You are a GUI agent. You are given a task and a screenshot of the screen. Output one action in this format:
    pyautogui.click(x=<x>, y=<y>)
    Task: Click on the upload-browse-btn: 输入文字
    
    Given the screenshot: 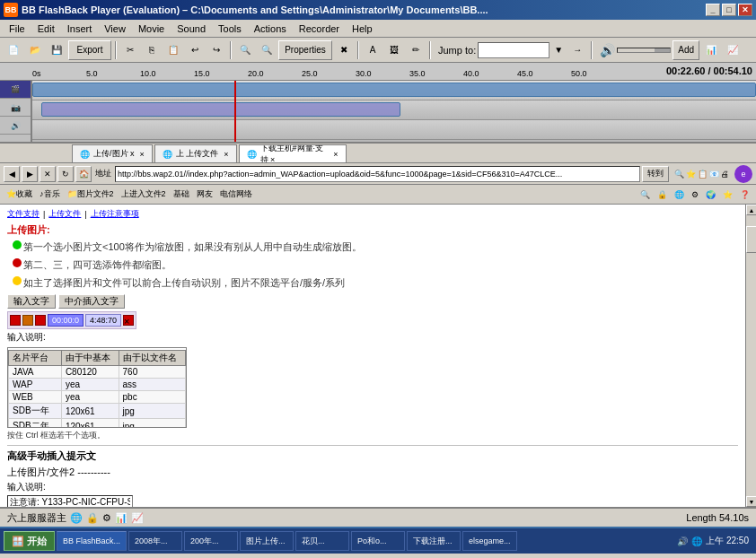 What is the action you would take?
    pyautogui.click(x=31, y=301)
    